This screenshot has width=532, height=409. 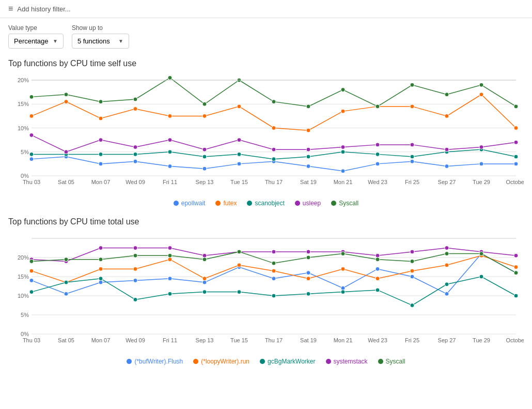 What do you see at coordinates (265, 203) in the screenshot?
I see `legend-item: scanobject` at bounding box center [265, 203].